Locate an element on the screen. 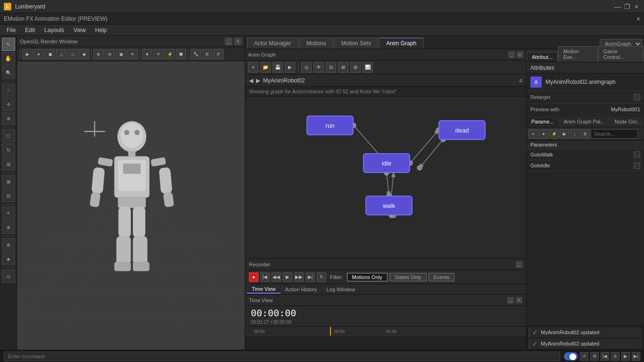 This screenshot has height=362, width=644. tool-zoom: 🔍 is located at coordinates (8, 73).